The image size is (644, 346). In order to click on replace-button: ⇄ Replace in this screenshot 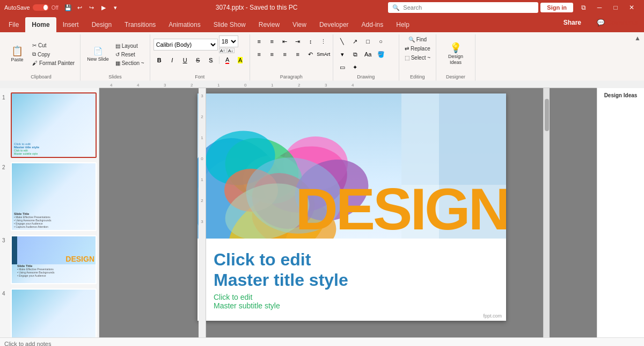, I will do `click(418, 48)`.